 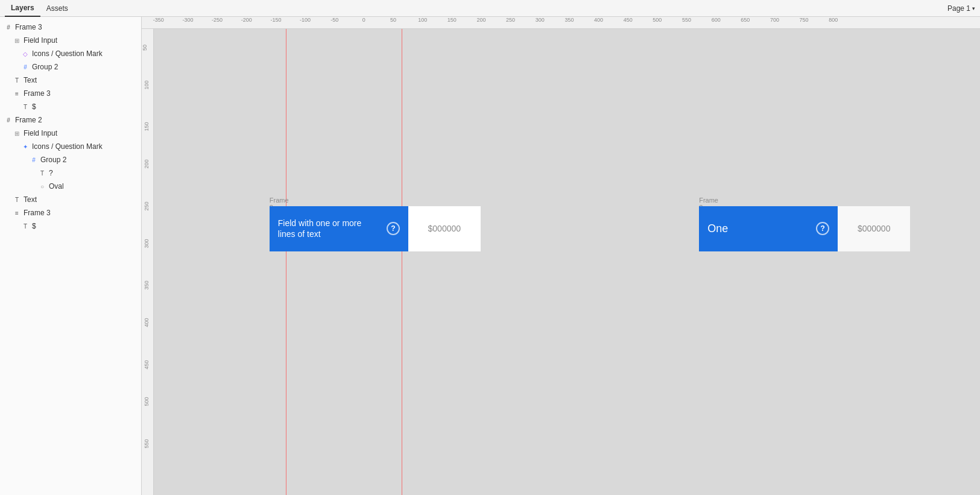 What do you see at coordinates (329, 229) in the screenshot?
I see `frame2-field-text: Field with one or more lines of text` at bounding box center [329, 229].